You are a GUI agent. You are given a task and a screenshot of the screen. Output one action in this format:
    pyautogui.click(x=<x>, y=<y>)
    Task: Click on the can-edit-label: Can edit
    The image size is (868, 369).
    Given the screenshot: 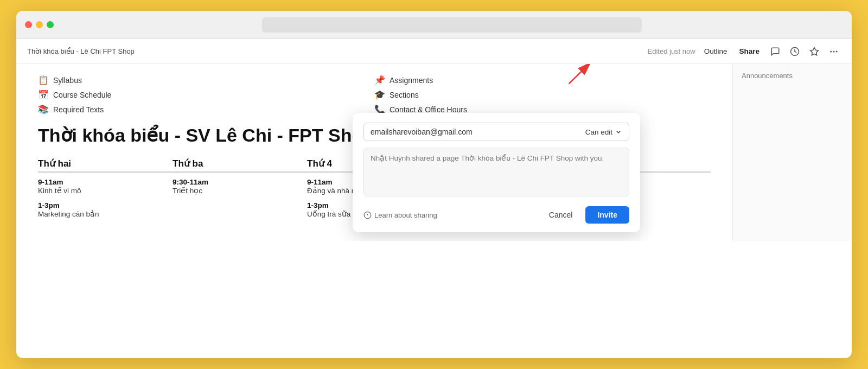 What is the action you would take?
    pyautogui.click(x=599, y=132)
    